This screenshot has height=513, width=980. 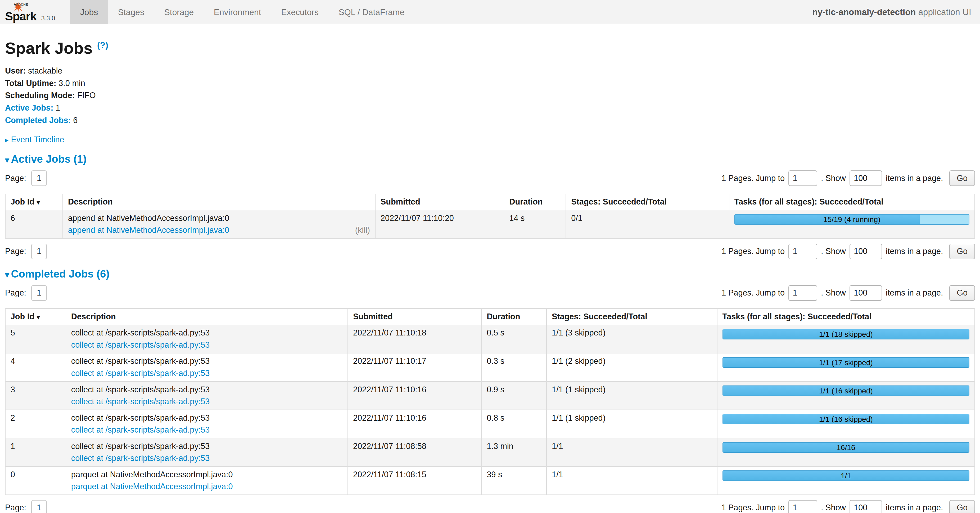 What do you see at coordinates (490, 178) in the screenshot?
I see `active-jobs-pagination-top: Page: 1 1 Pages. Jump to . Show items in…` at bounding box center [490, 178].